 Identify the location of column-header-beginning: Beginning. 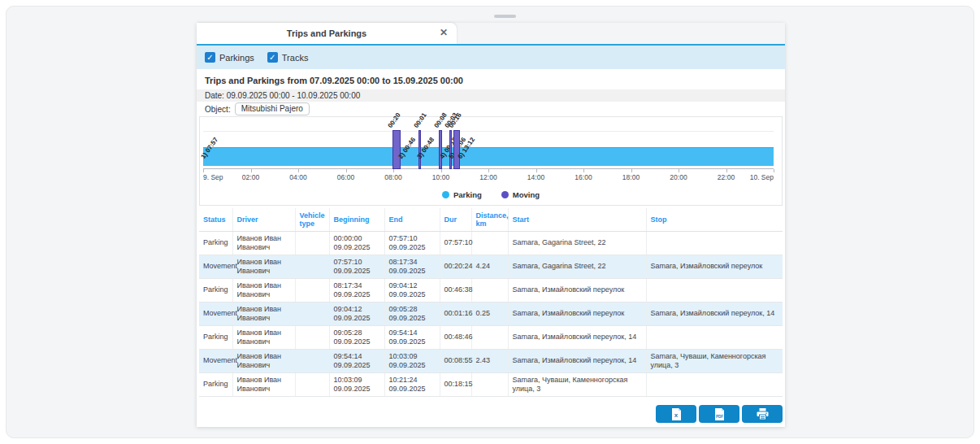
(357, 220).